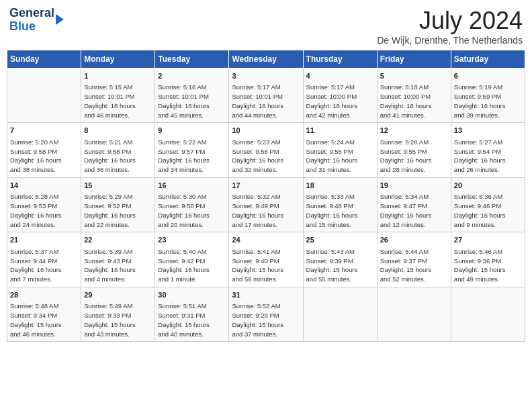 The height and width of the screenshot is (411, 532). I want to click on day-info: Sunrise: 5:44 AM Sunset: 9:37 PM Dayligh…, so click(414, 266).